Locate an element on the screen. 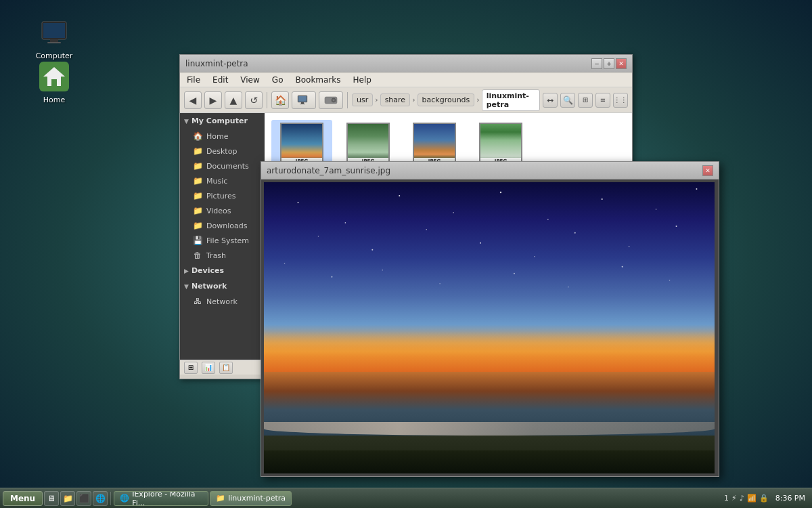 The height and width of the screenshot is (508, 812). file-thumb-1: JPEG is located at coordinates (368, 144).